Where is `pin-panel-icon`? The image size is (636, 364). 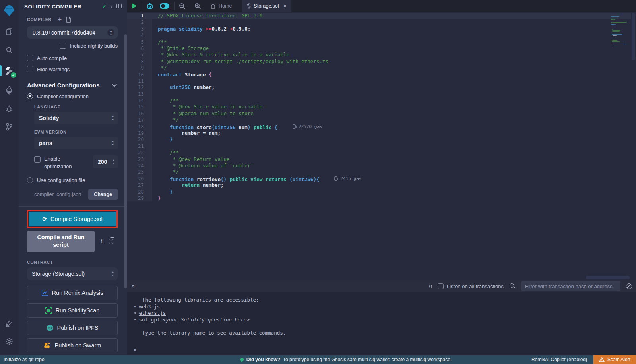 pin-panel-icon is located at coordinates (119, 6).